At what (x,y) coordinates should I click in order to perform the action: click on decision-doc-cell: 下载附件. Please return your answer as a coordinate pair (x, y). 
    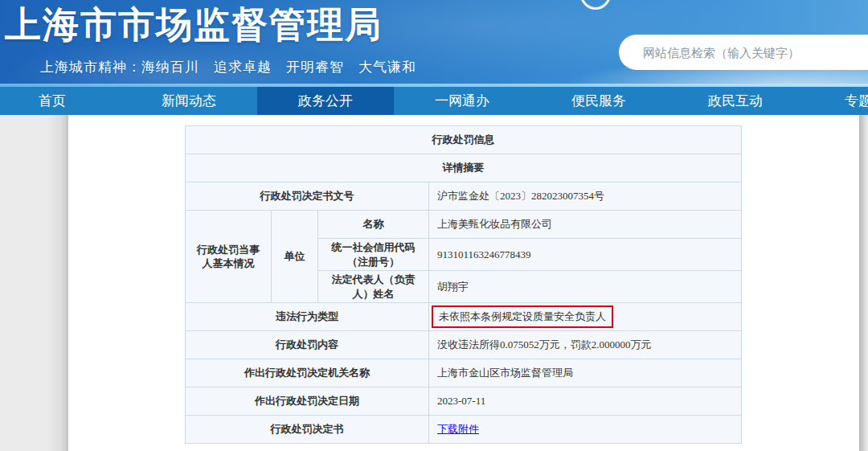
    Looking at the image, I should click on (585, 429).